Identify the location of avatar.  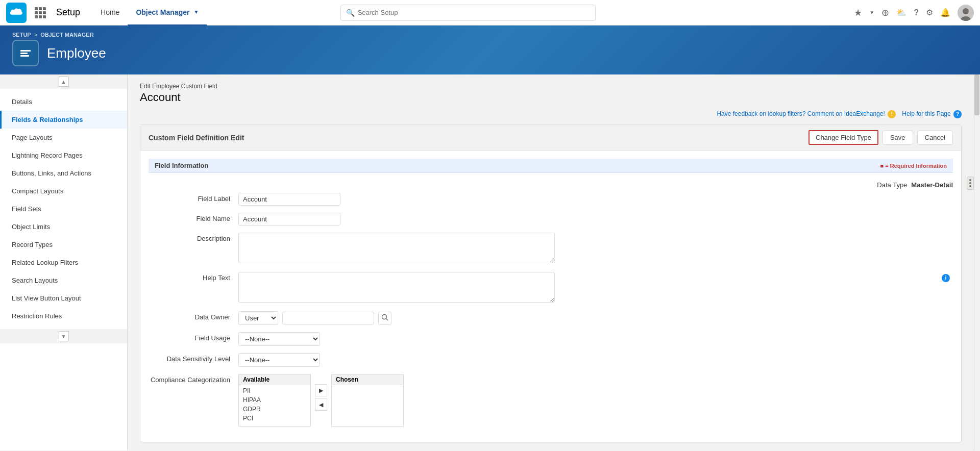
(966, 13).